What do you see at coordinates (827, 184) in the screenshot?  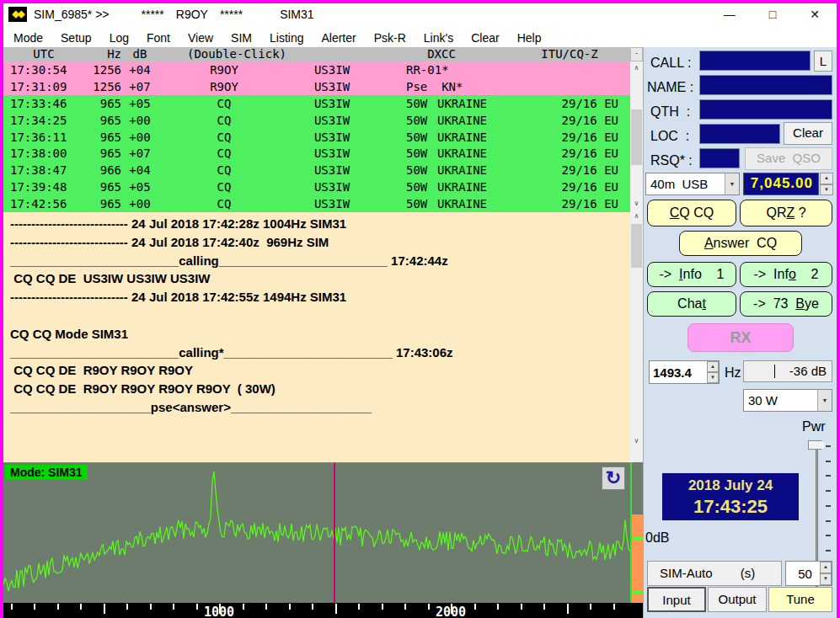 I see `frequency-stepper: ▲ ▼` at bounding box center [827, 184].